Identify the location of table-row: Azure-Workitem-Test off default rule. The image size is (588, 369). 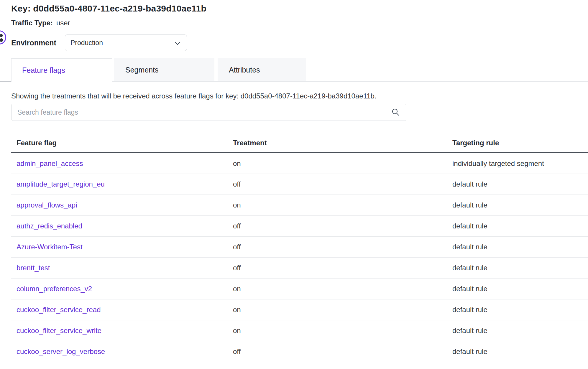
(300, 247).